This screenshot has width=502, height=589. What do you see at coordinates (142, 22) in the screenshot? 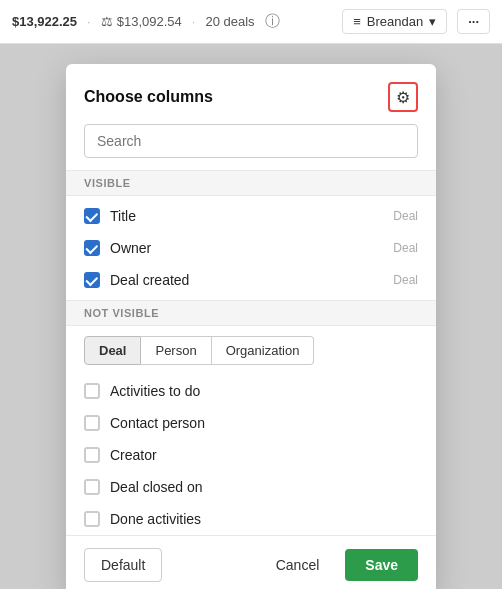
I see `balance-section: ⚖ $13,092.54` at bounding box center [142, 22].